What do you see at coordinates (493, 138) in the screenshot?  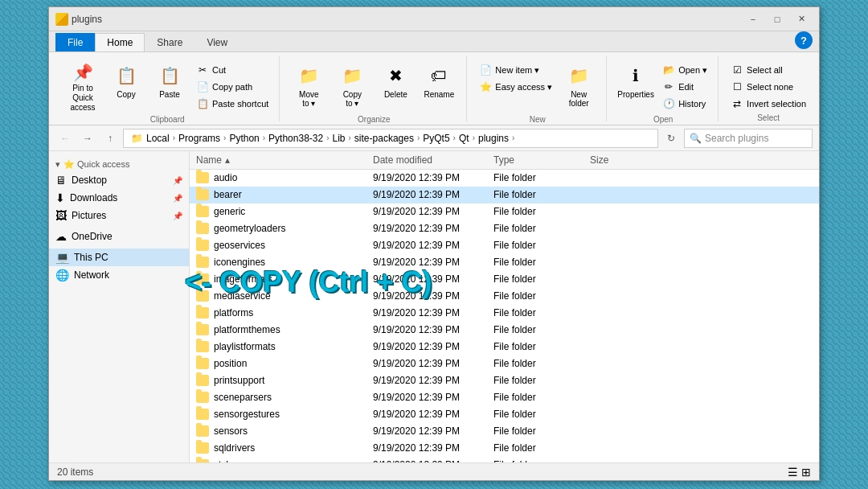 I see `crumb-plugins: plugins` at bounding box center [493, 138].